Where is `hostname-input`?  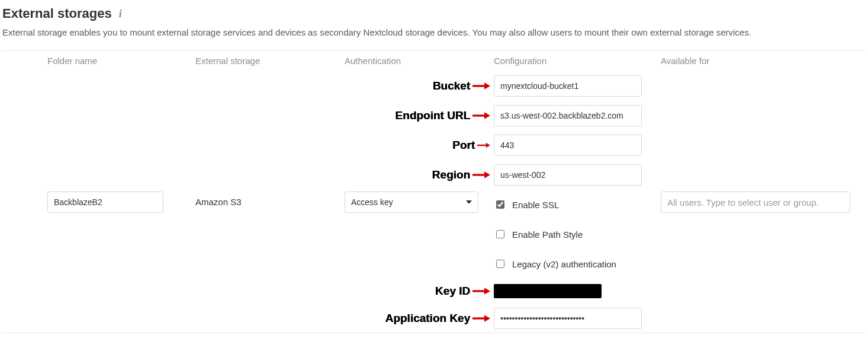
hostname-input is located at coordinates (568, 116).